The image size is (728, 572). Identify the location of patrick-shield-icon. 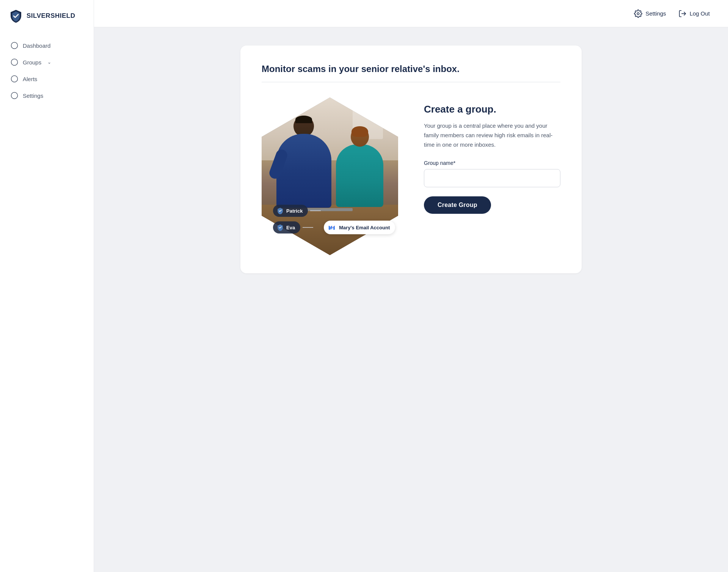
(280, 211).